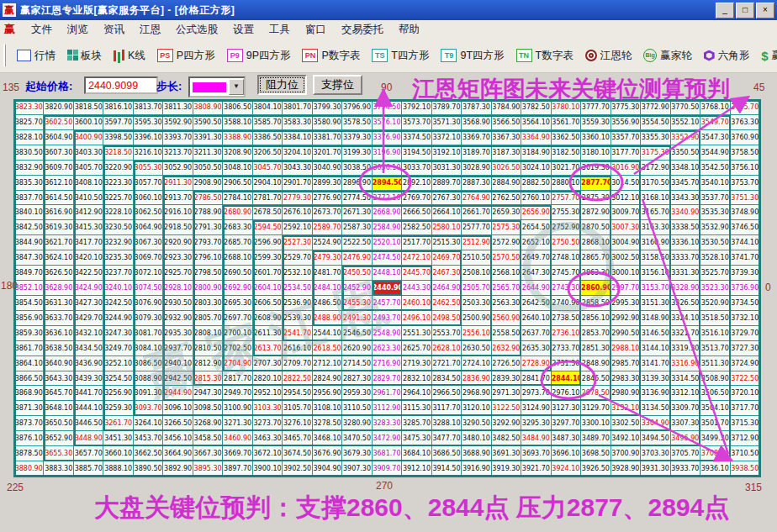 This screenshot has width=777, height=532. Describe the element at coordinates (316, 30) in the screenshot. I see `menu-item-窗口: 窗口` at that location.